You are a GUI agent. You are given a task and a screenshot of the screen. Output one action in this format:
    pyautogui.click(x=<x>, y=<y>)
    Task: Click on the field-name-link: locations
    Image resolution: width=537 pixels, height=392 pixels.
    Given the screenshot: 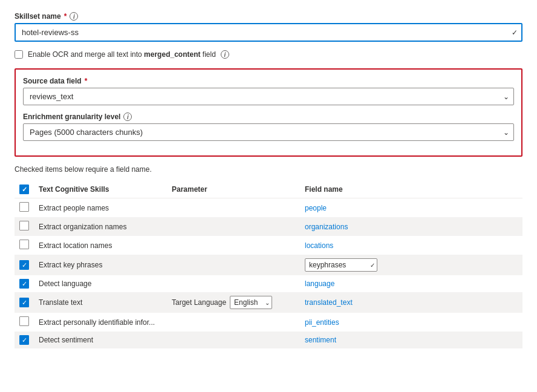 What is the action you would take?
    pyautogui.click(x=319, y=246)
    